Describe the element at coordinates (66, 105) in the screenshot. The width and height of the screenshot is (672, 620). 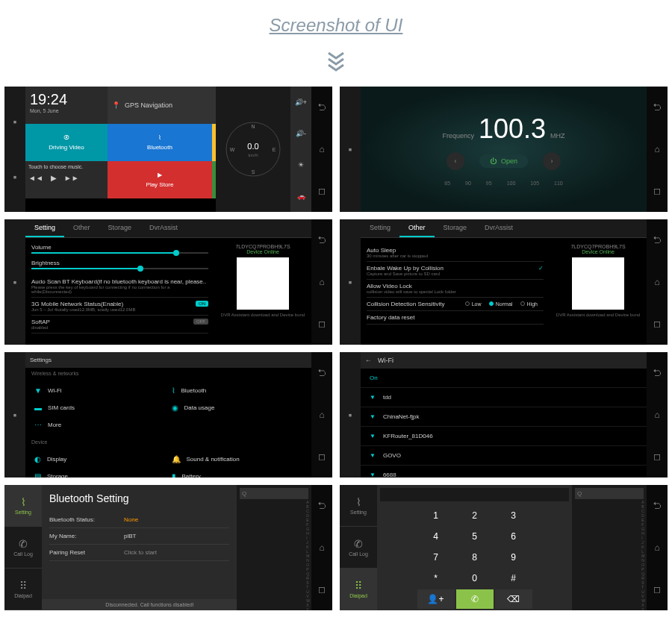
I see `clock-widget: 19:24 Mon, 5 June` at that location.